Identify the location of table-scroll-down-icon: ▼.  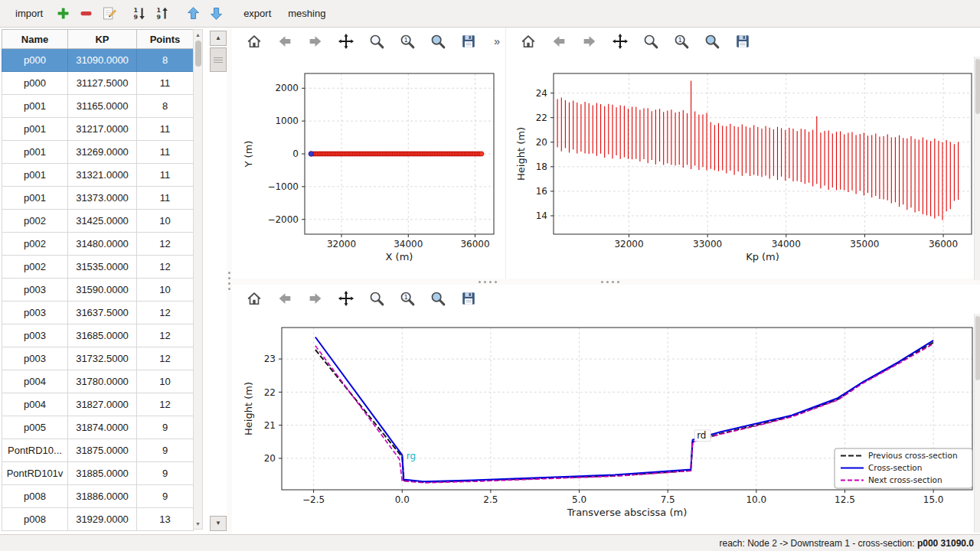
(198, 523).